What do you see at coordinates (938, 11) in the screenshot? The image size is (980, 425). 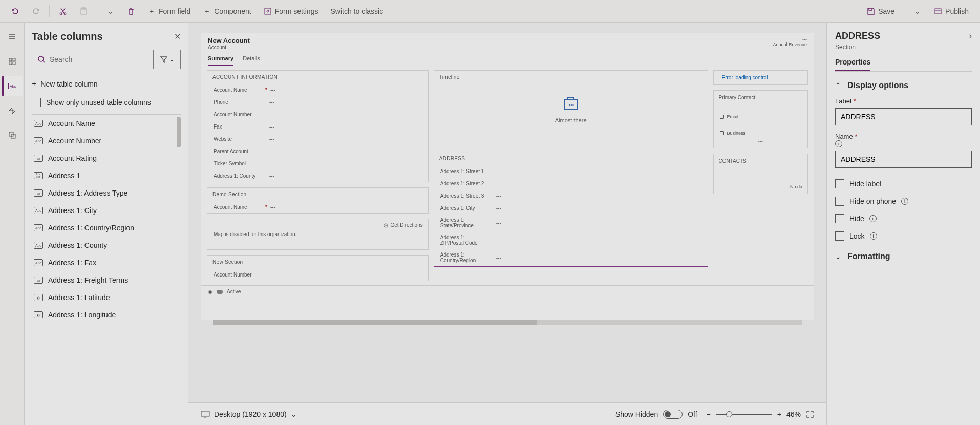 I see `publish-icon` at bounding box center [938, 11].